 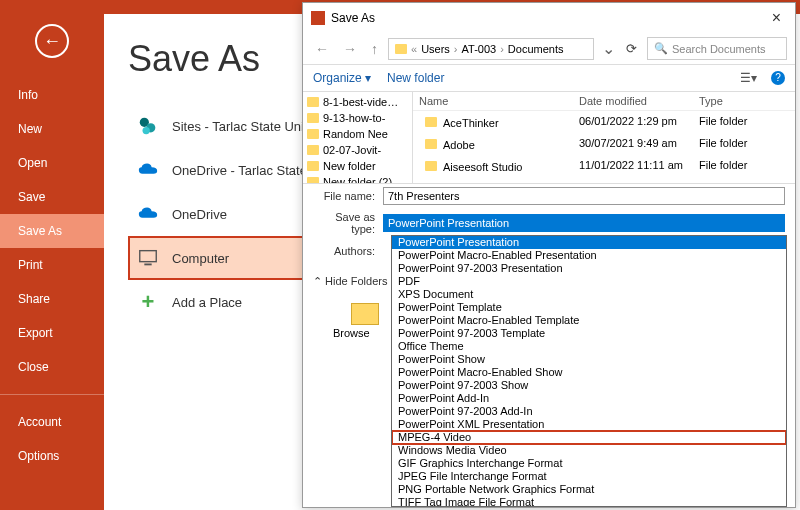 I want to click on folder-tree: 8-1-best-vide…9-13-how-to-Random Nee02-0…, so click(x=358, y=138).